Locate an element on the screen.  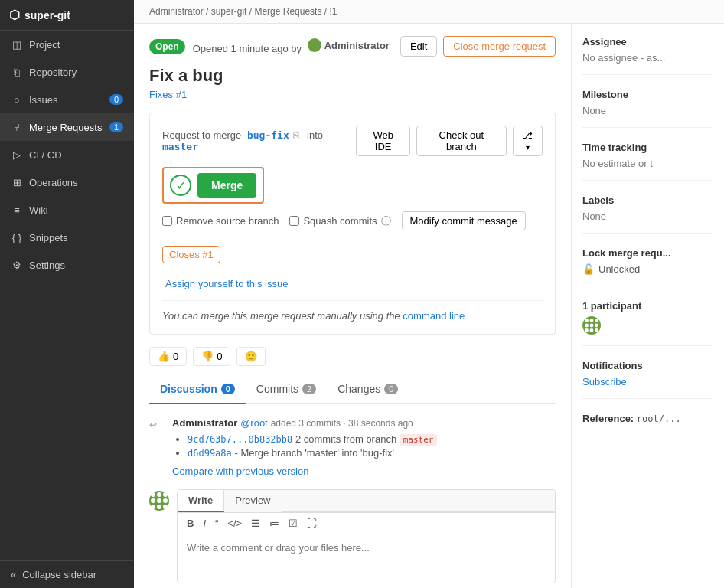
mr-fixes: Fixes #1 is located at coordinates (352, 95).